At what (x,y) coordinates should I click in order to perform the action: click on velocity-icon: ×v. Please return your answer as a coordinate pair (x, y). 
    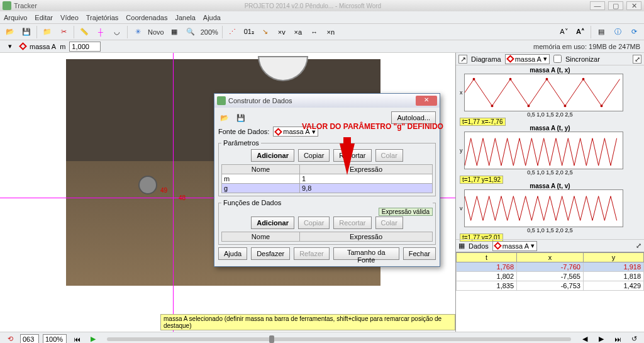
    Looking at the image, I should click on (282, 32).